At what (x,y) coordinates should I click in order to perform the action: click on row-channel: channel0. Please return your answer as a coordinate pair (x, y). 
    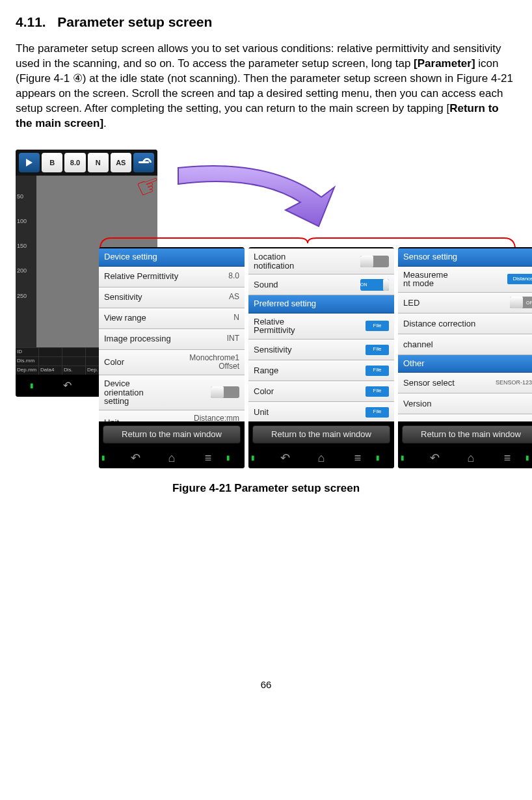
    Looking at the image, I should click on (465, 345).